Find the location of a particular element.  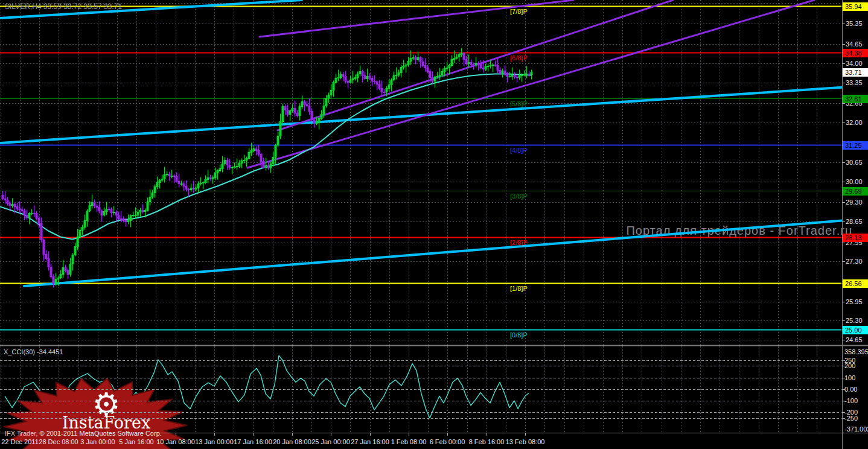

price-tick-label: 25.95 is located at coordinates (854, 302).